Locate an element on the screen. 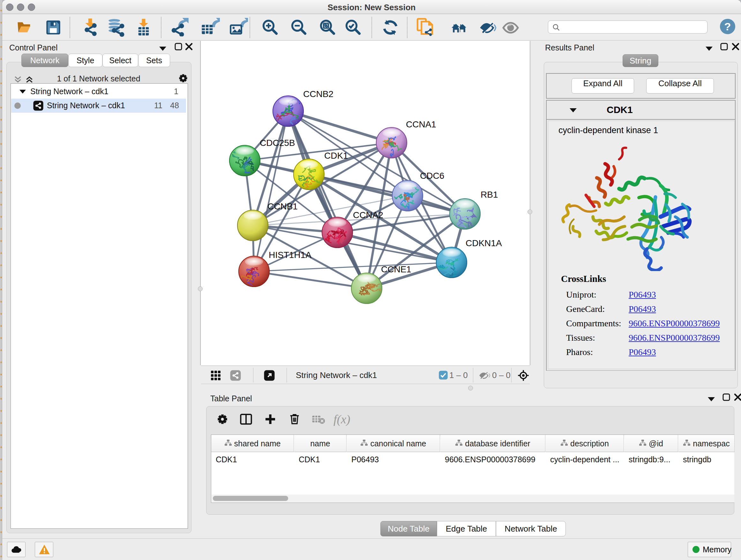 Image resolution: width=741 pixels, height=560 pixels. svg-text: CDKN1A is located at coordinates (484, 243).